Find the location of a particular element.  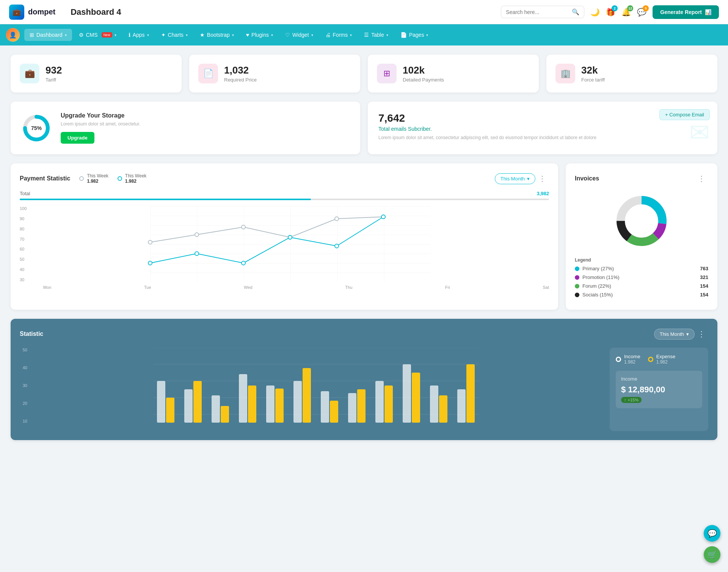

total-label: Total is located at coordinates (25, 193).